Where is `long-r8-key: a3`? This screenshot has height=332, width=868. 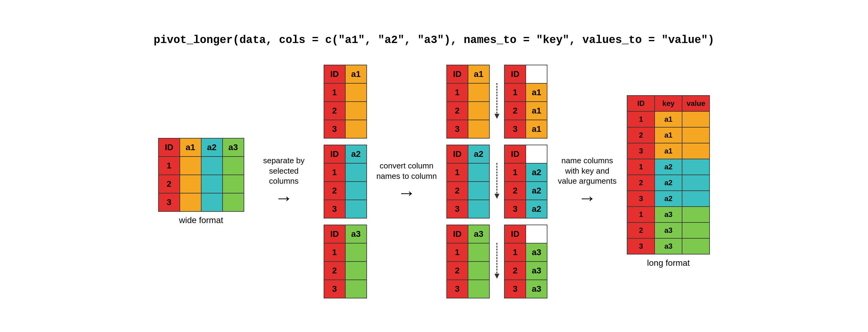
long-r8-key: a3 is located at coordinates (669, 230).